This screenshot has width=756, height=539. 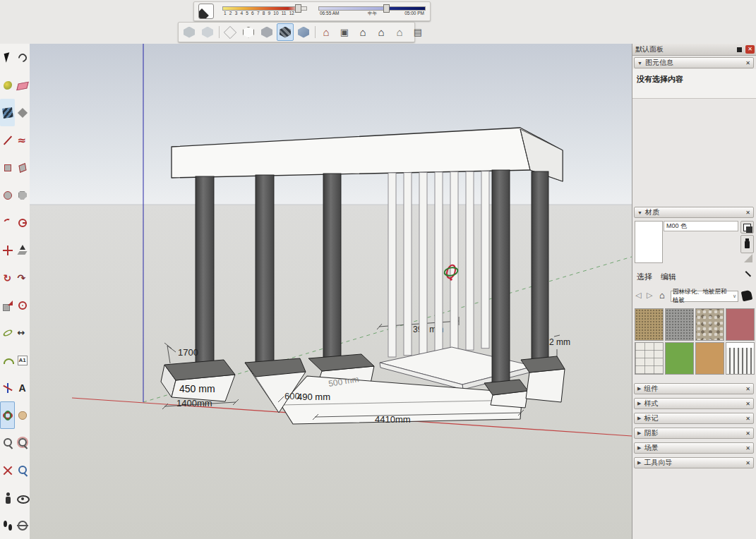 What do you see at coordinates (400, 32) in the screenshot?
I see `view-back: ⌂` at bounding box center [400, 32].